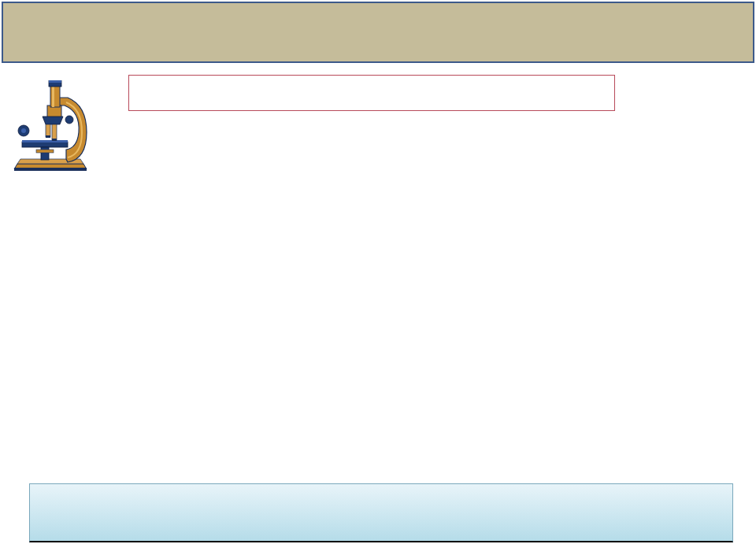  Describe the element at coordinates (372, 93) in the screenshot. I see `subtitle-box` at that location.